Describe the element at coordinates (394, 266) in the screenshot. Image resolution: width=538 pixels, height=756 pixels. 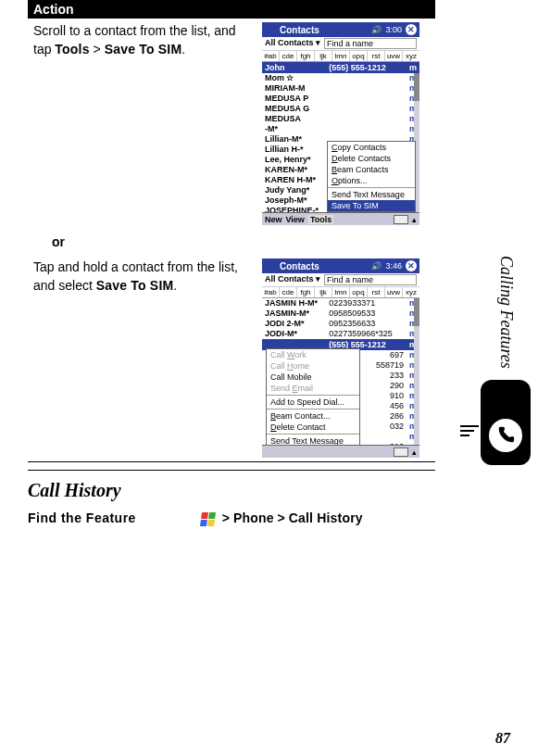
I see `ss2-time: 3:46` at that location.